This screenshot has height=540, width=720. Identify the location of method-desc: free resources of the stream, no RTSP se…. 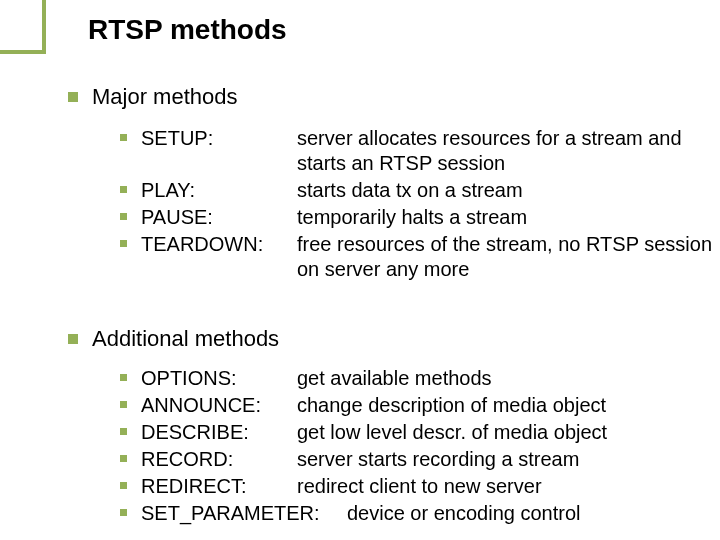
(507, 257).